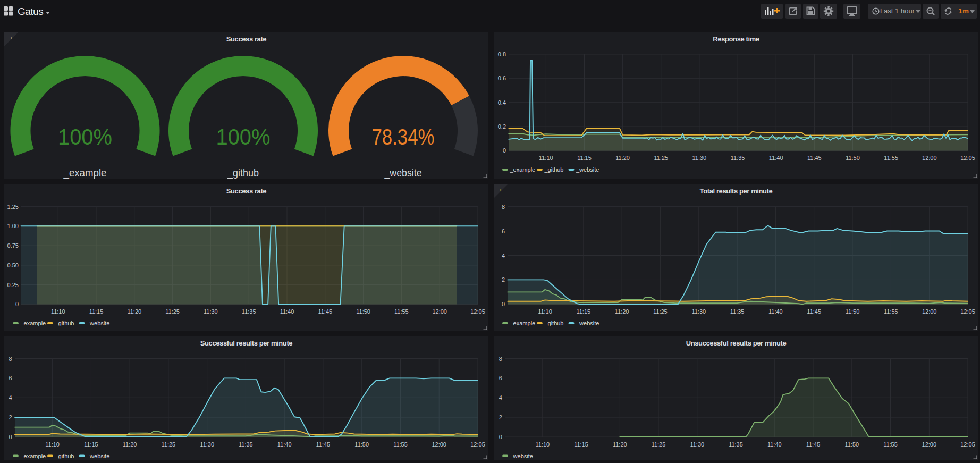 The height and width of the screenshot is (463, 980). What do you see at coordinates (13, 285) in the screenshot?
I see `svg-text: 0.25` at bounding box center [13, 285].